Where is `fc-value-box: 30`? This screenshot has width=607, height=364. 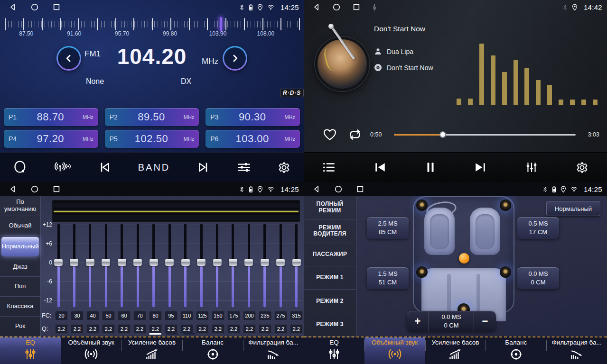 fc-value-box: 30 is located at coordinates (77, 316).